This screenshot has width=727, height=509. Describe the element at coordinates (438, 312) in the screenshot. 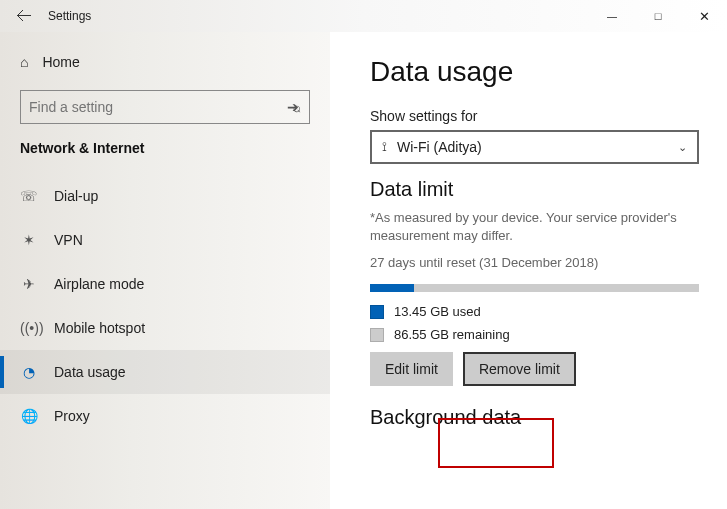

I see `used-text: 13.45 GB used` at that location.